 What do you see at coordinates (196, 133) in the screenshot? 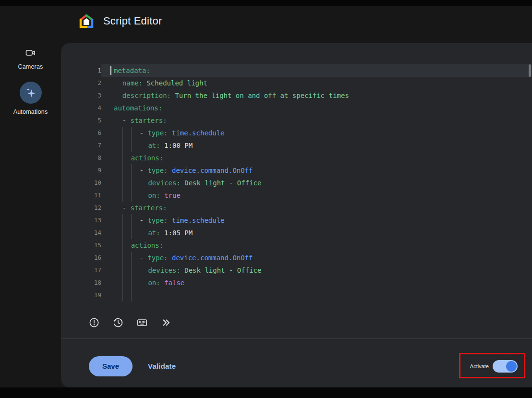
I see `code-token: time.schedule` at bounding box center [196, 133].